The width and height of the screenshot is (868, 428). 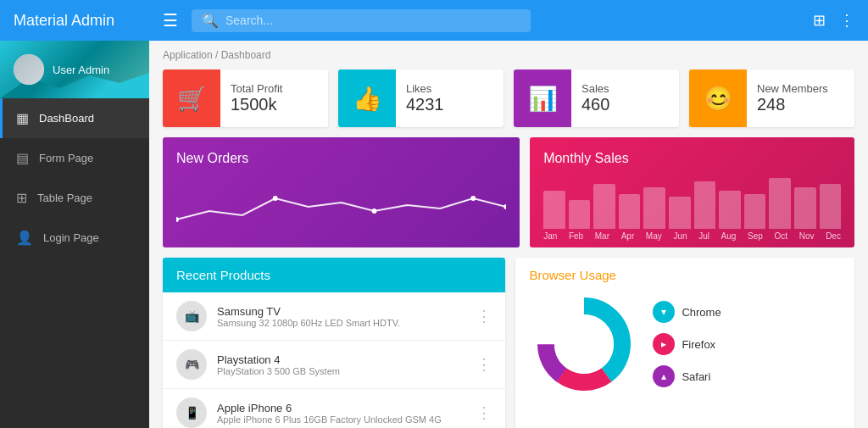 I want to click on stat-cards-row: 🛒 Total Profit 1500k 👍 Likes 4231 📊 Sale…, so click(x=509, y=103).